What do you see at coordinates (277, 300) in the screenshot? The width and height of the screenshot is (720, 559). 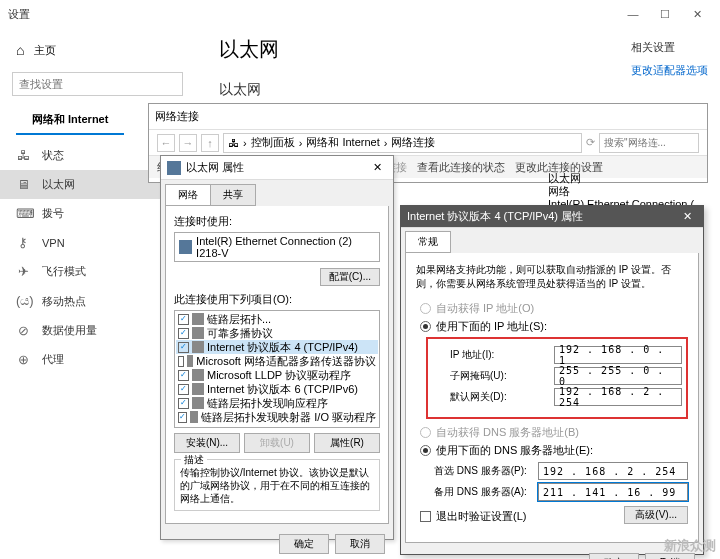 I see `items-label: 此连接使用下列项目(O):` at bounding box center [277, 300].